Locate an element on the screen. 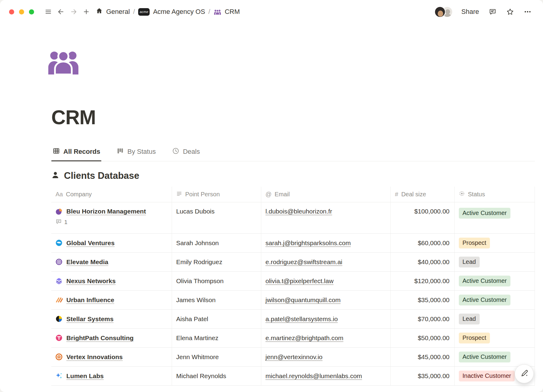 This screenshot has height=392, width=543. comment-count: 1 is located at coordinates (62, 222).